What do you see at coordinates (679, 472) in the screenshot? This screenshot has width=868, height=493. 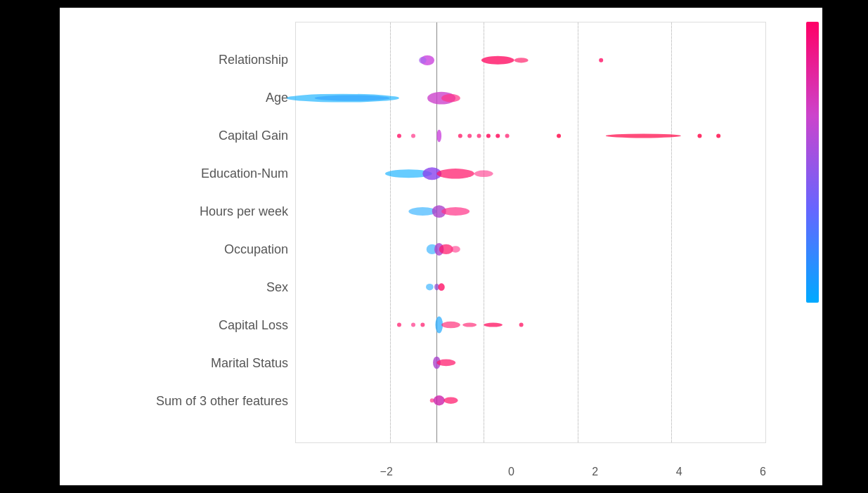 I see `x-label-4: 4` at bounding box center [679, 472].